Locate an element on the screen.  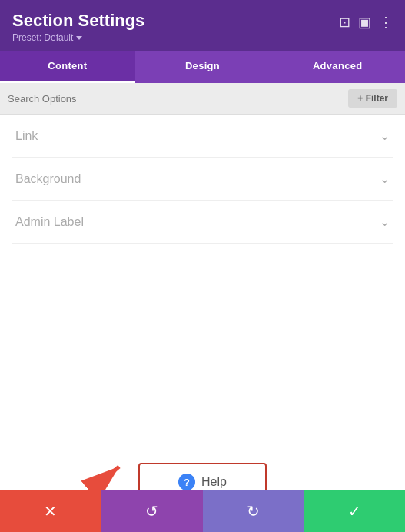
redo-button: ↻ is located at coordinates (254, 511).